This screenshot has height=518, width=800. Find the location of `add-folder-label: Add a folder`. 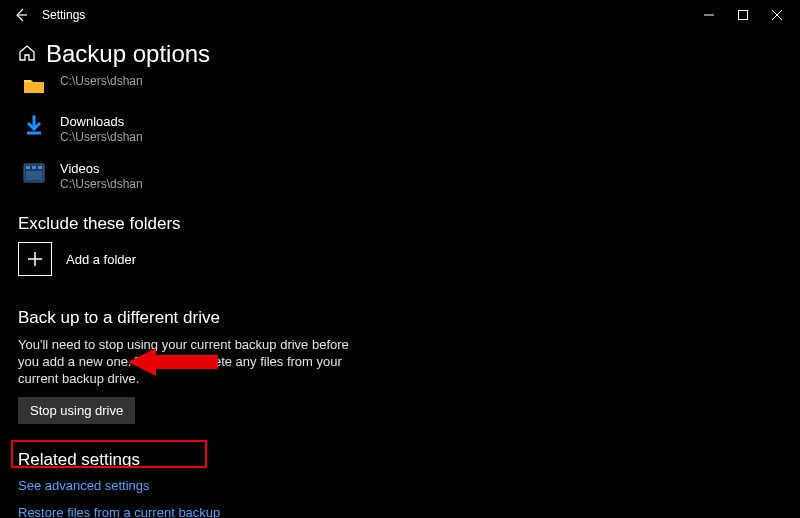

add-folder-label: Add a folder is located at coordinates (101, 260).